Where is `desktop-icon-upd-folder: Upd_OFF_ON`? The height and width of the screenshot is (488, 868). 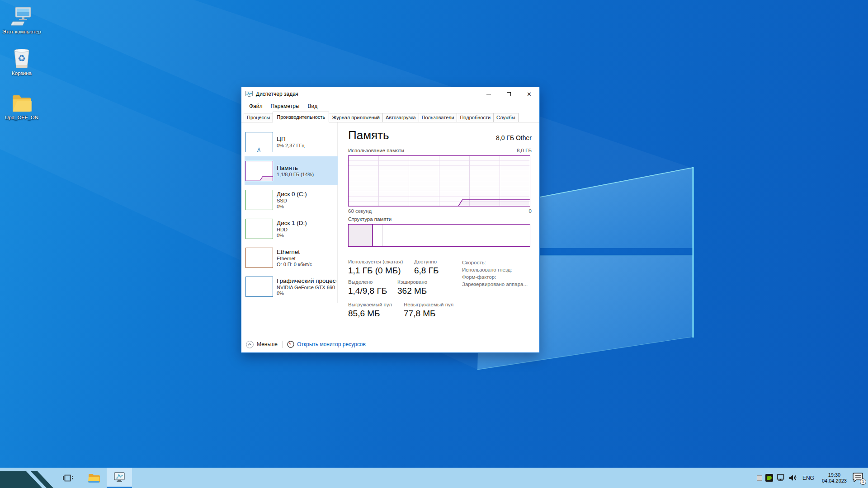 desktop-icon-upd-folder: Upd_OFF_ON is located at coordinates (22, 106).